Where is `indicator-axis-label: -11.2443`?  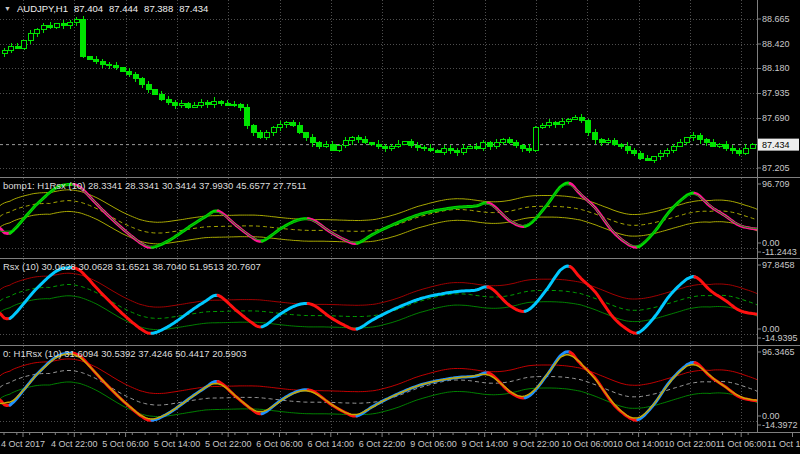
indicator-axis-label: -11.2443 is located at coordinates (780, 252).